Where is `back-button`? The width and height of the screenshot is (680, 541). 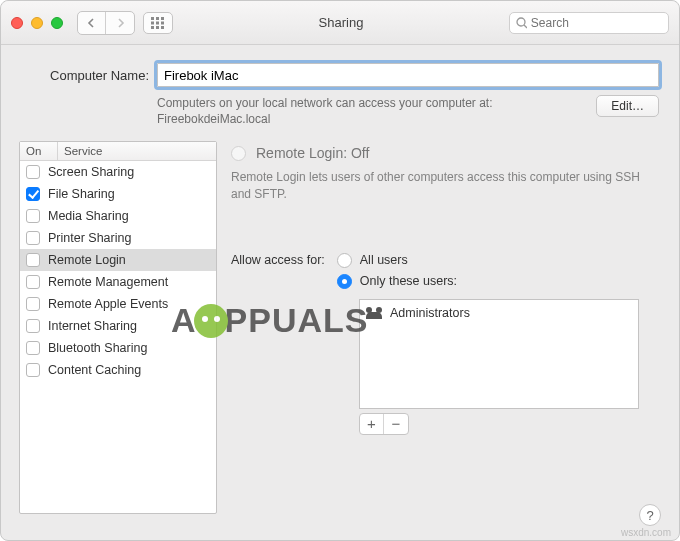
back-button is located at coordinates (92, 23).